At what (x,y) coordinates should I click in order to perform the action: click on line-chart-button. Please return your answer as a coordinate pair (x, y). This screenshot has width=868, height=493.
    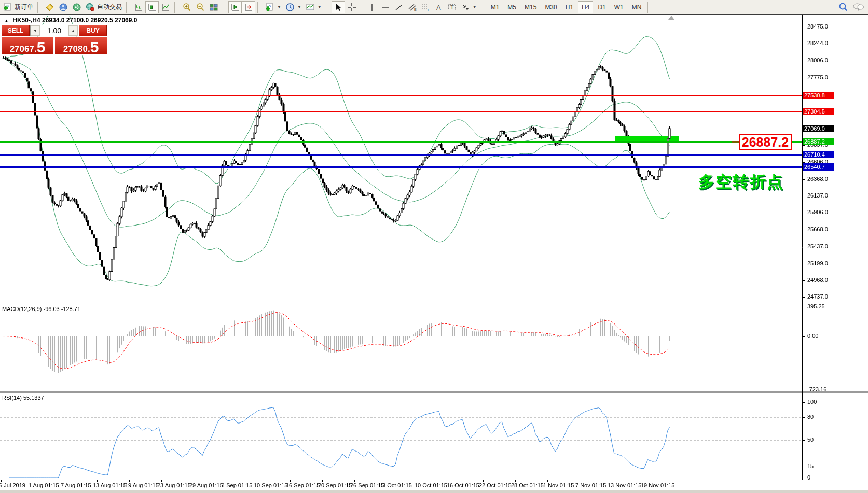
    Looking at the image, I should click on (166, 7).